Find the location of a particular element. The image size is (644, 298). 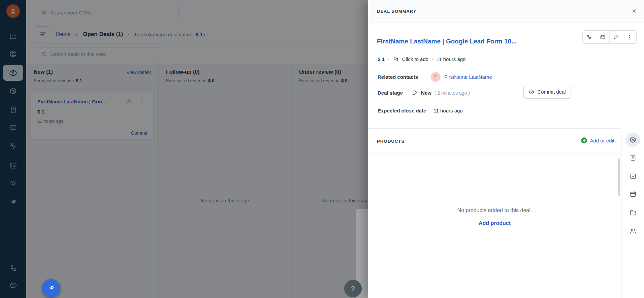

task-checkbox-icon is located at coordinates (633, 176).